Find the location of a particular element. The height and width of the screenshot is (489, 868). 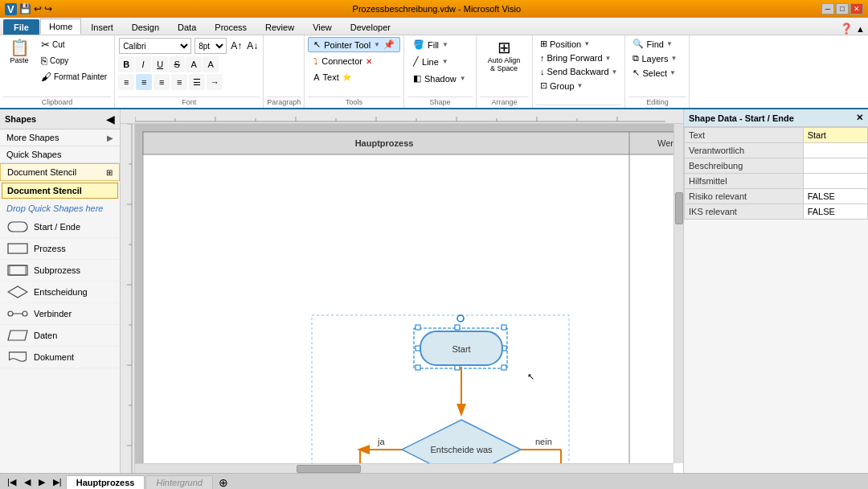

line-button: ╱ Line ▼ is located at coordinates (431, 61).